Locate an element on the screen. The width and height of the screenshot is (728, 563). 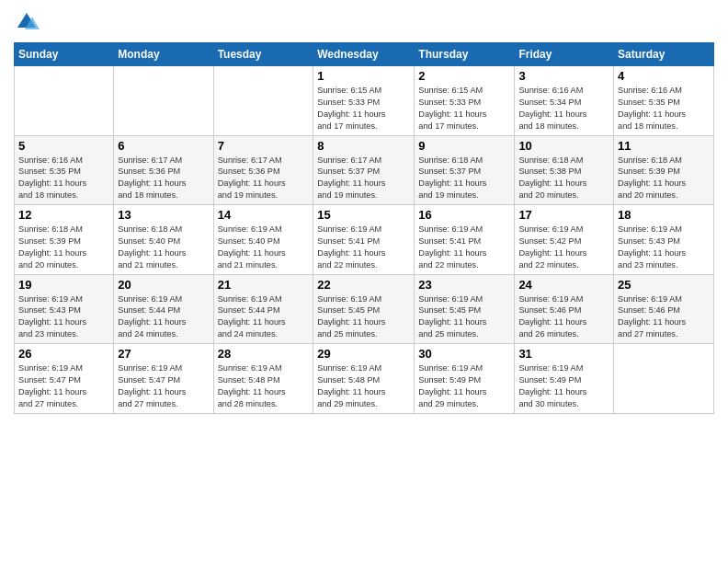
week-row-1: 1Sunrise: 6:15 AMSunset: 5:33 PMDaylight… is located at coordinates (364, 101).